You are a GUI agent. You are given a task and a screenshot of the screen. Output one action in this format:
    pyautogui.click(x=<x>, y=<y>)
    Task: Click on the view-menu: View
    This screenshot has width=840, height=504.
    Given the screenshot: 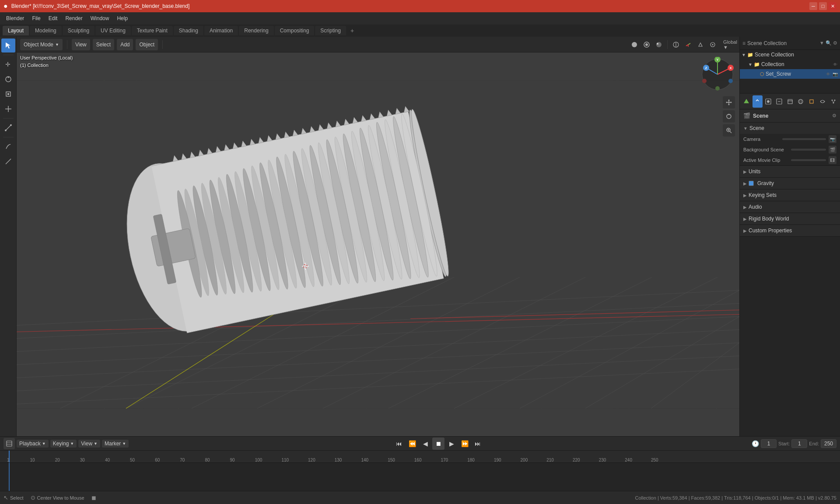 What is the action you would take?
    pyautogui.click(x=81, y=45)
    